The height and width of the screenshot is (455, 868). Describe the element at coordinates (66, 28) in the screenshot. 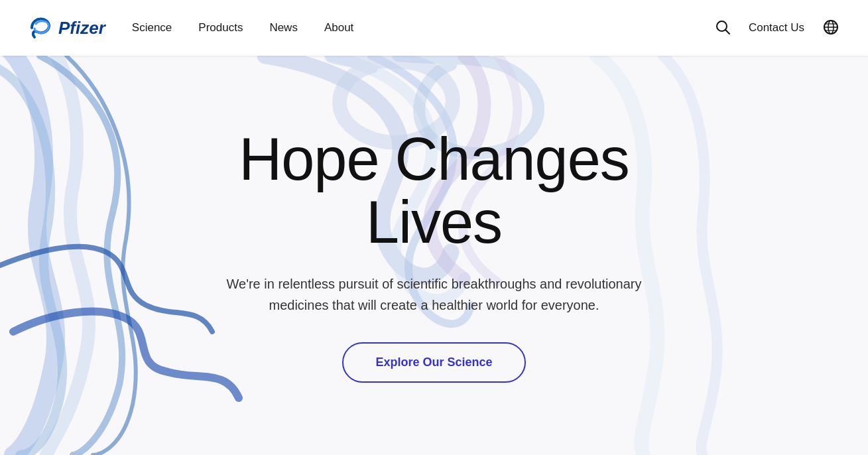

I see `logo-link: Pfizer` at that location.